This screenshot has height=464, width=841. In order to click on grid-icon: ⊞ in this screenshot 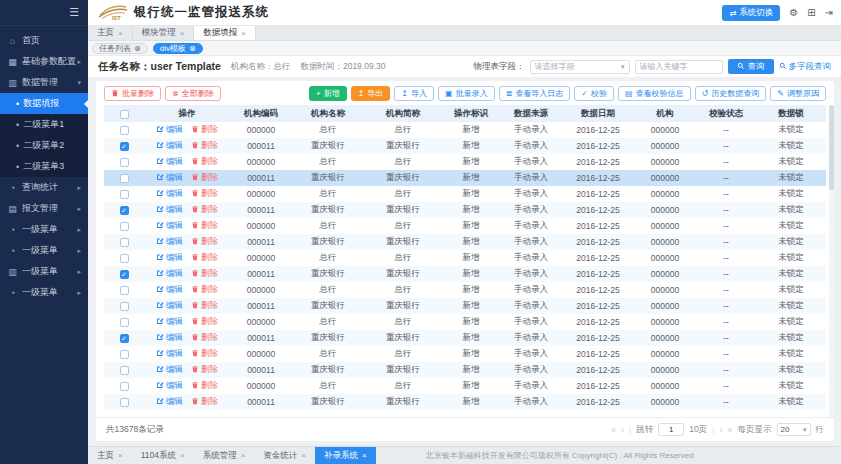, I will do `click(811, 13)`.